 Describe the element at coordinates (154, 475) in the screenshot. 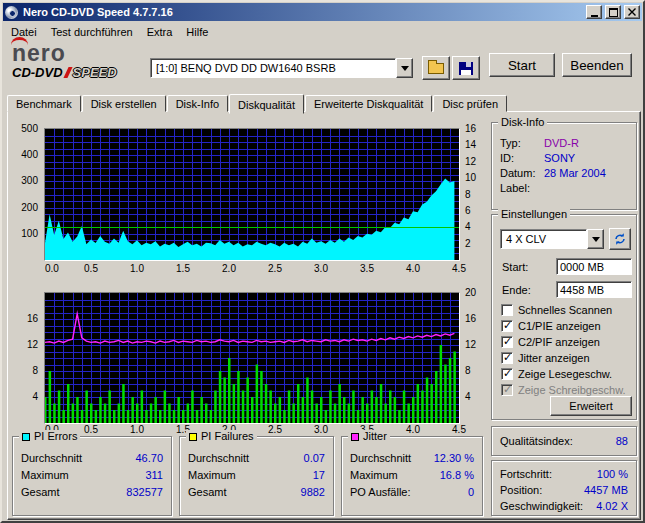

I see `stat-value: 311` at that location.